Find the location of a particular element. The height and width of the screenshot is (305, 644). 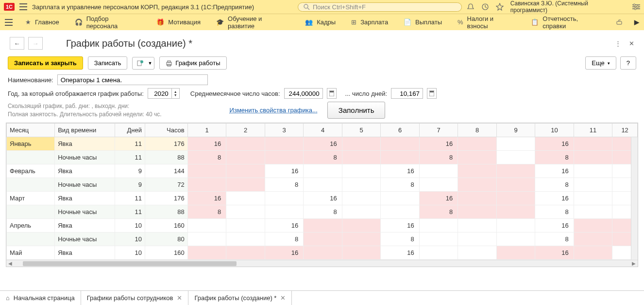

cell-month: Март is located at coordinates (31, 198).